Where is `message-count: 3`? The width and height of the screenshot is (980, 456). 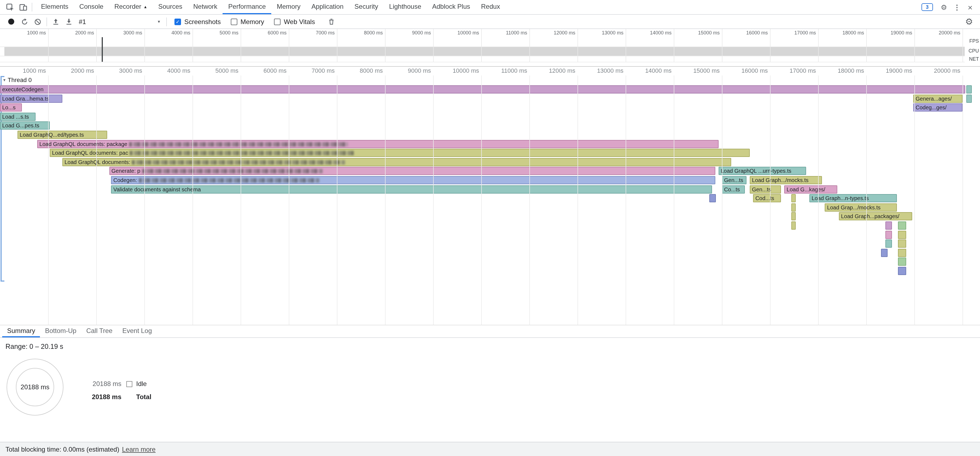
message-count: 3 is located at coordinates (928, 7).